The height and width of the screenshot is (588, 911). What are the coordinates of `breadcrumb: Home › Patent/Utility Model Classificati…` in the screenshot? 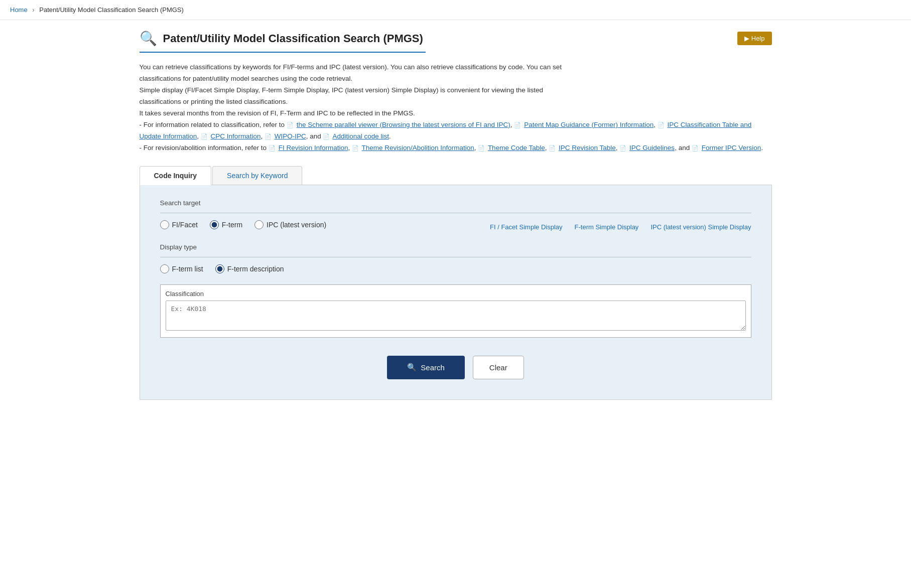 It's located at (456, 10).